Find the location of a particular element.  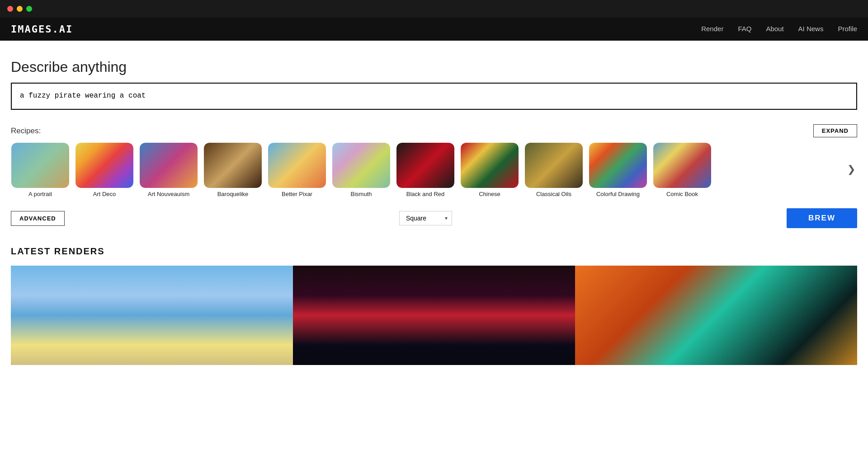

render-card-render2 is located at coordinates (434, 315).